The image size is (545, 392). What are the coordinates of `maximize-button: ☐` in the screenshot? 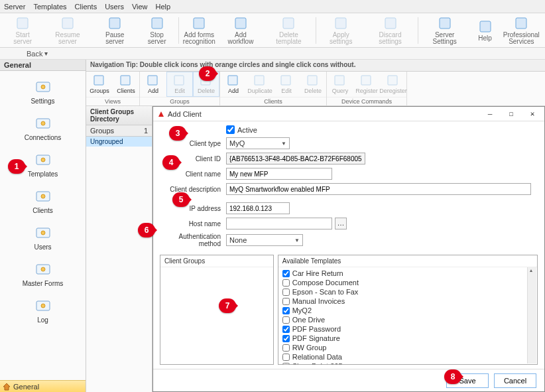 It's located at (511, 114).